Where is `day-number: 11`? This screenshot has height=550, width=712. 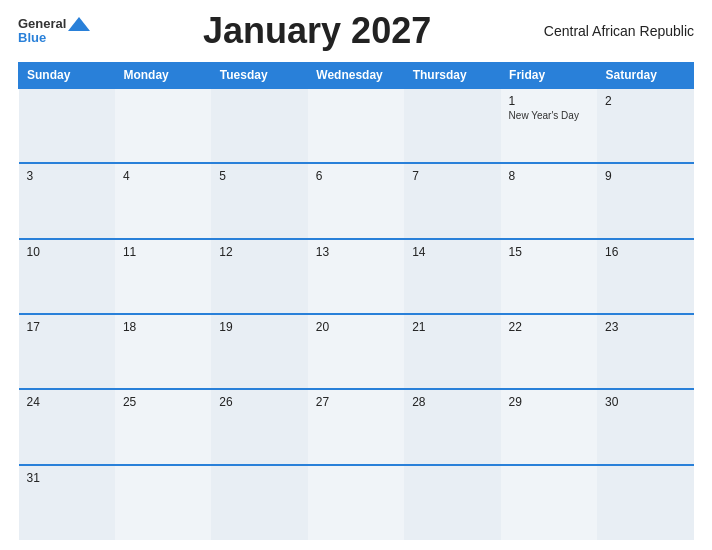
day-number: 11 is located at coordinates (163, 252).